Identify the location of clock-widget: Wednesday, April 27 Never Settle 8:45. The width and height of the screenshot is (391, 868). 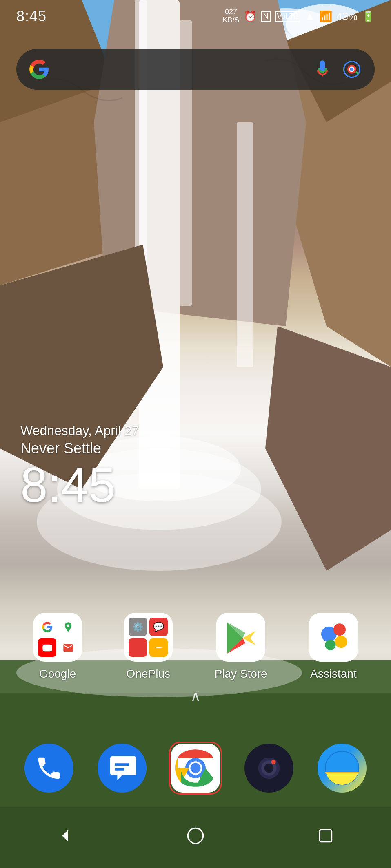
(80, 466).